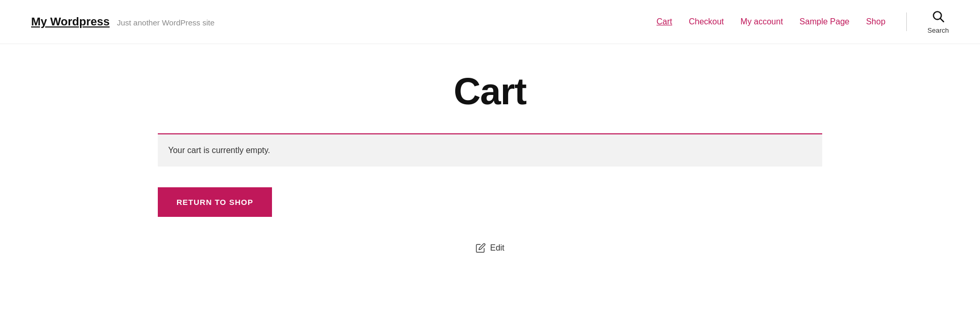 The image size is (980, 331). Describe the element at coordinates (762, 22) in the screenshot. I see `nav-my-account: My account` at that location.